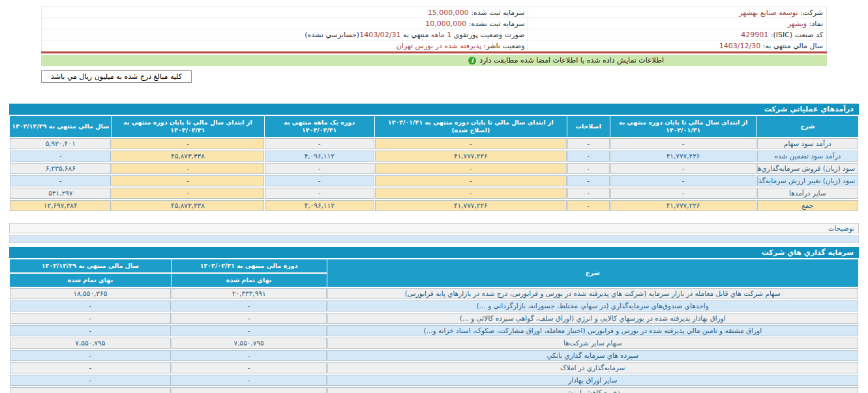 This screenshot has width=868, height=393. Describe the element at coordinates (285, 23) in the screenshot. I see `company-info-cell: سرمايه ثبت نشده: 10,000,000` at that location.